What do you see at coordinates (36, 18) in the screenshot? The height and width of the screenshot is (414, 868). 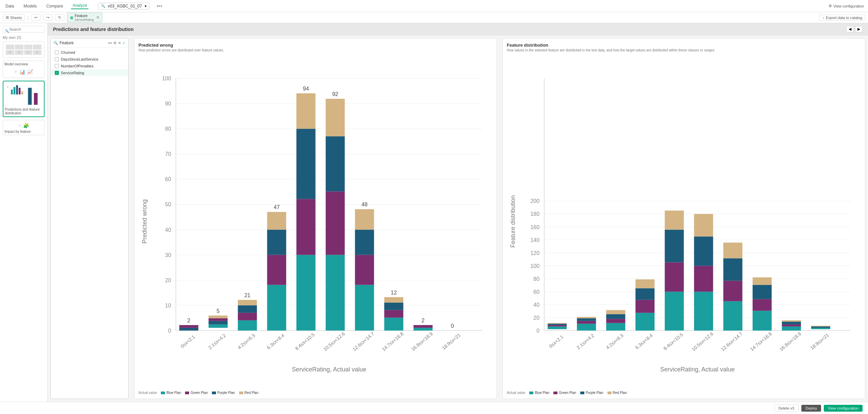 I see `undo-btn: ↩` at bounding box center [36, 18].